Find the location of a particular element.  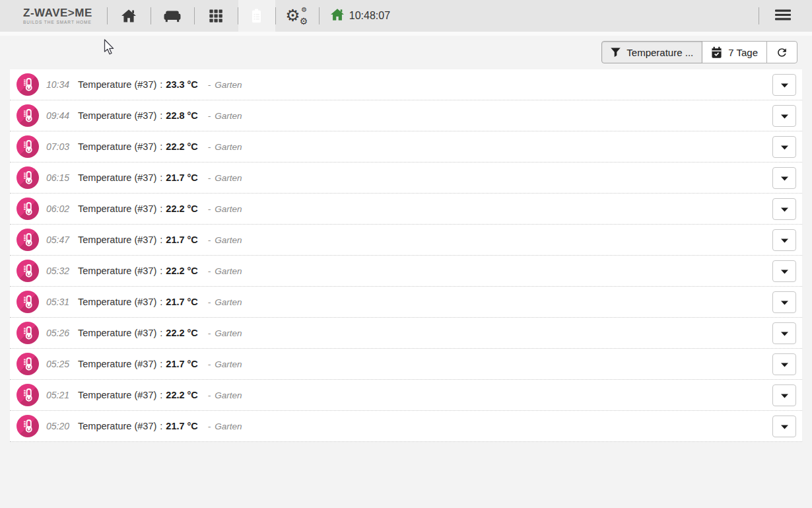

event-time: 09:44 is located at coordinates (60, 116).